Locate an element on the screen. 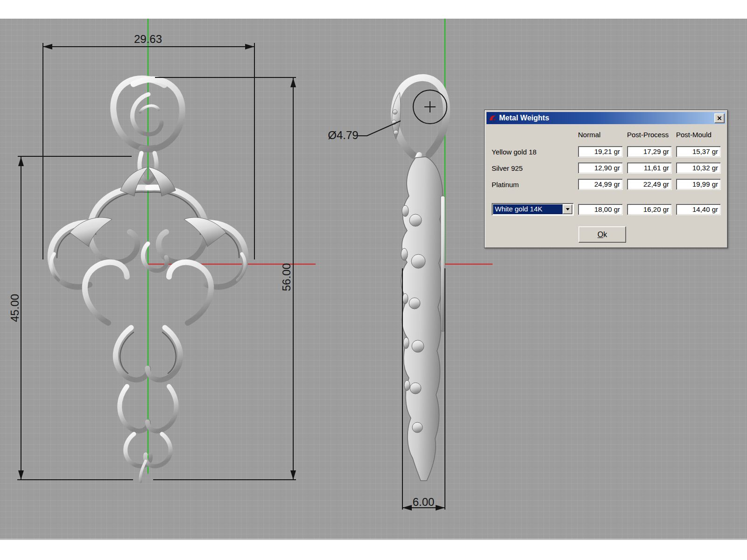 The height and width of the screenshot is (560, 747). rhino-logo-icon is located at coordinates (493, 118).